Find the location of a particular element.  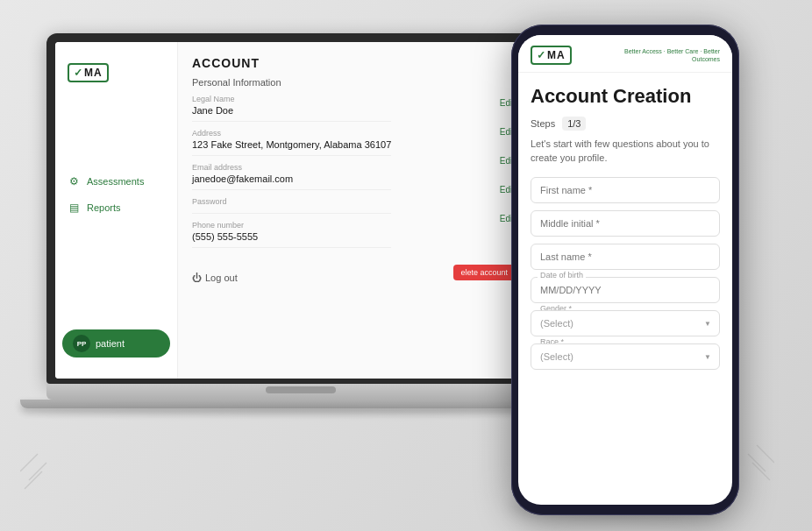

legal-name-value: Jane Doe is located at coordinates (291, 110).